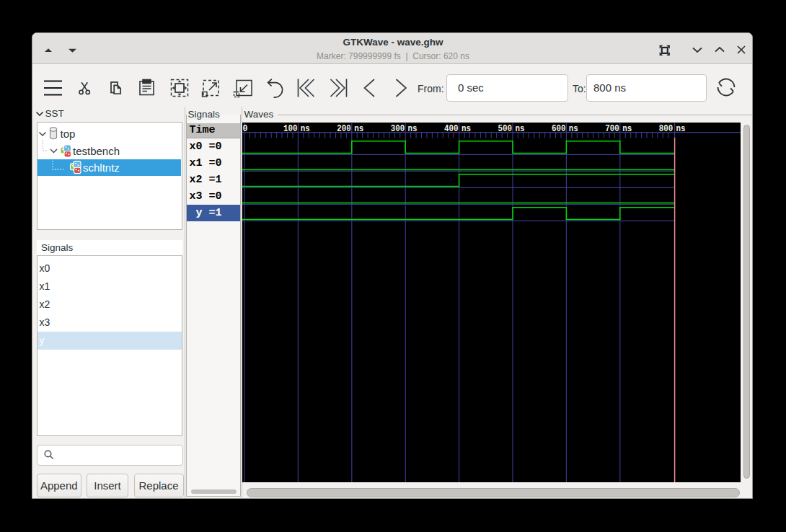 This screenshot has height=532, width=786. Describe the element at coordinates (397, 129) in the screenshot. I see `svg-text: 300` at that location.